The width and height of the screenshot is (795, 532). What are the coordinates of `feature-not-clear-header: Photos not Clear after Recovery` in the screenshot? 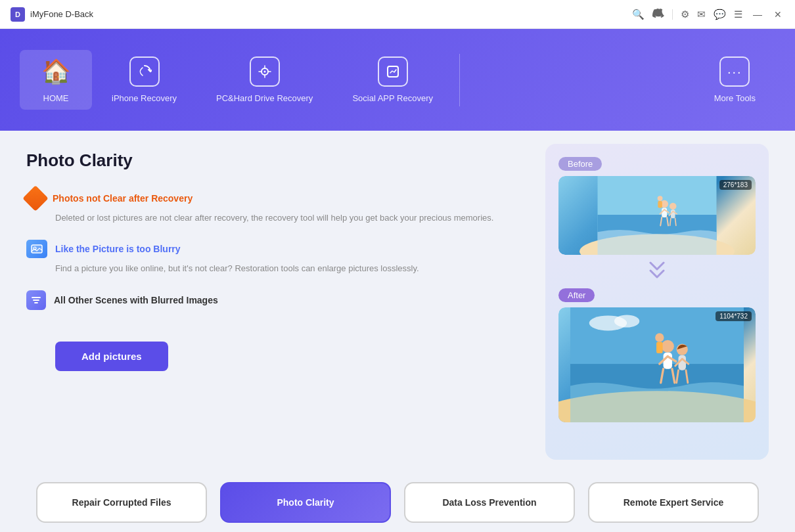 It's located at (273, 198).